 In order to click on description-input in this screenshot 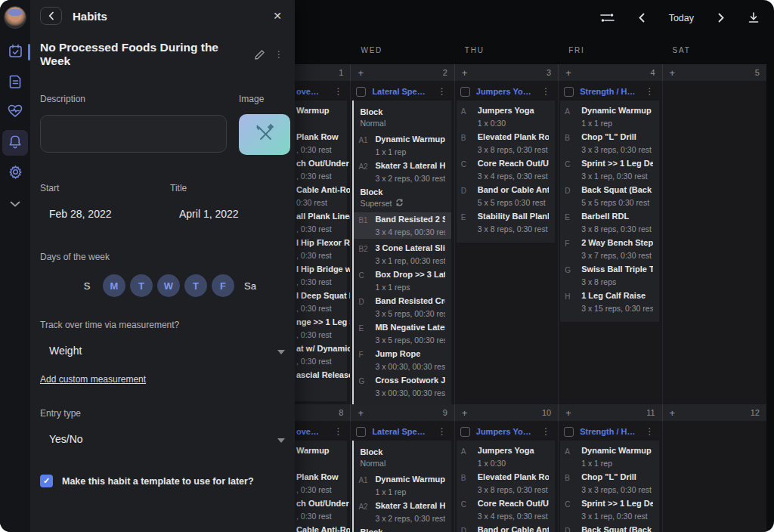, I will do `click(133, 134)`.